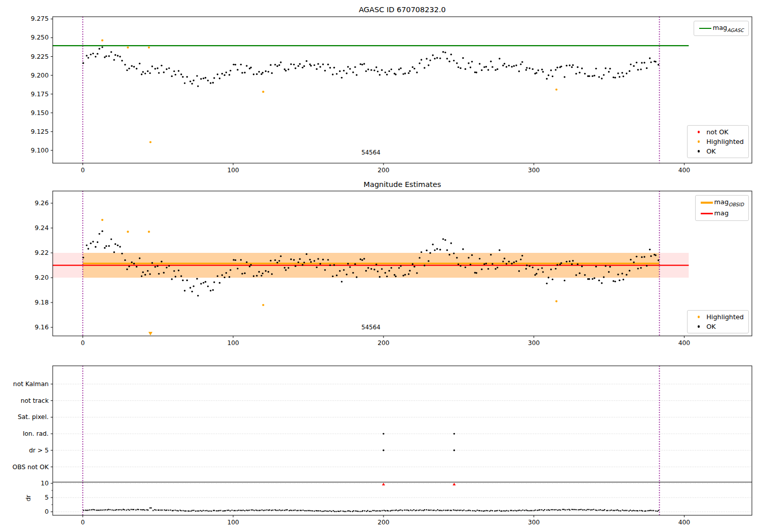 The height and width of the screenshot is (532, 760). Describe the element at coordinates (42, 327) in the screenshot. I see `svg-text: 9.16` at that location.